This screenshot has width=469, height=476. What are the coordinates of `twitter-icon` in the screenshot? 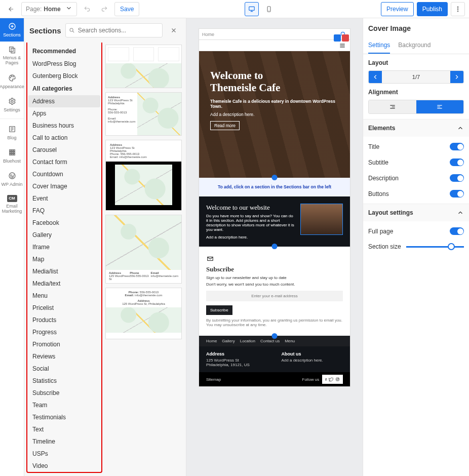 It's located at (331, 379).